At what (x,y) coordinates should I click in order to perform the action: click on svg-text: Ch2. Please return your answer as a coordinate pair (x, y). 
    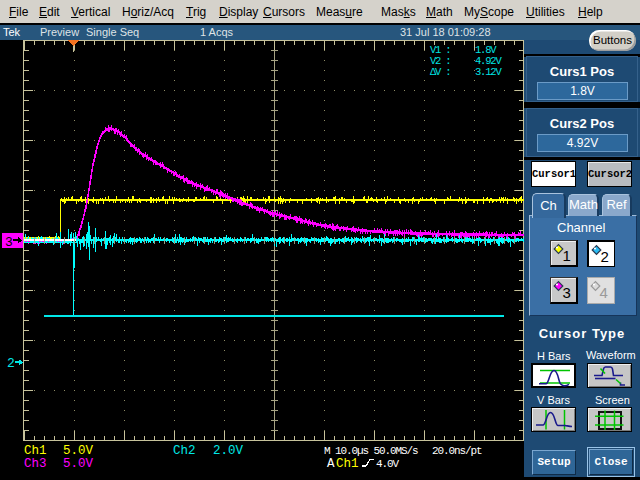
    Looking at the image, I should click on (184, 451).